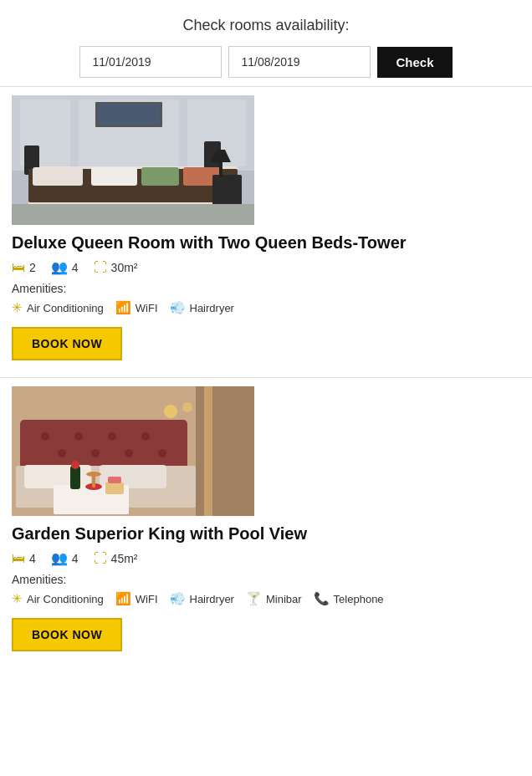 The image size is (532, 776). What do you see at coordinates (65, 559) in the screenshot?
I see `room-2-guests: 👥 4` at bounding box center [65, 559].